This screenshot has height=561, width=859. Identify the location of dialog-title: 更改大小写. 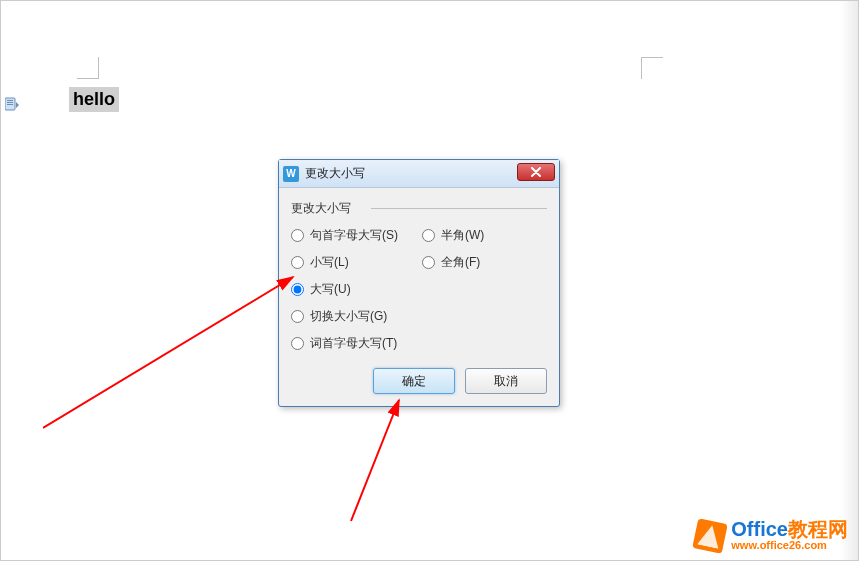
(335, 174).